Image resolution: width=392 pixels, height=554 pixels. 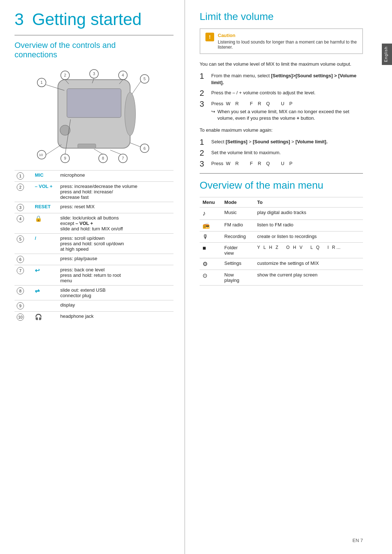 I want to click on table-header-row: Menu Mode To, so click(x=281, y=202).